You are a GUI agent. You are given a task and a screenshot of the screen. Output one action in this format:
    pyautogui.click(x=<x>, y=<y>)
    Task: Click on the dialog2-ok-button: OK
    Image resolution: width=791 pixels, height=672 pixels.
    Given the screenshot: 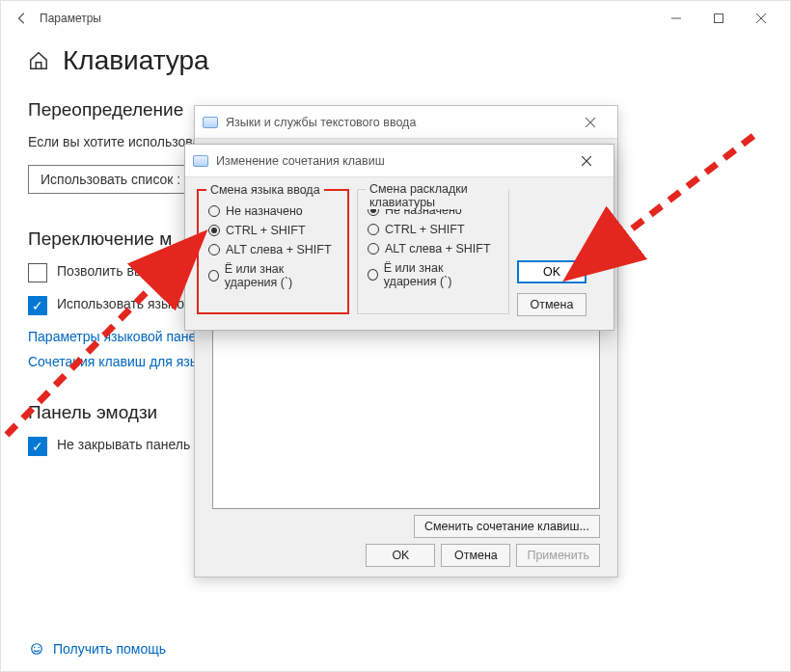 What is the action you would take?
    pyautogui.click(x=552, y=272)
    